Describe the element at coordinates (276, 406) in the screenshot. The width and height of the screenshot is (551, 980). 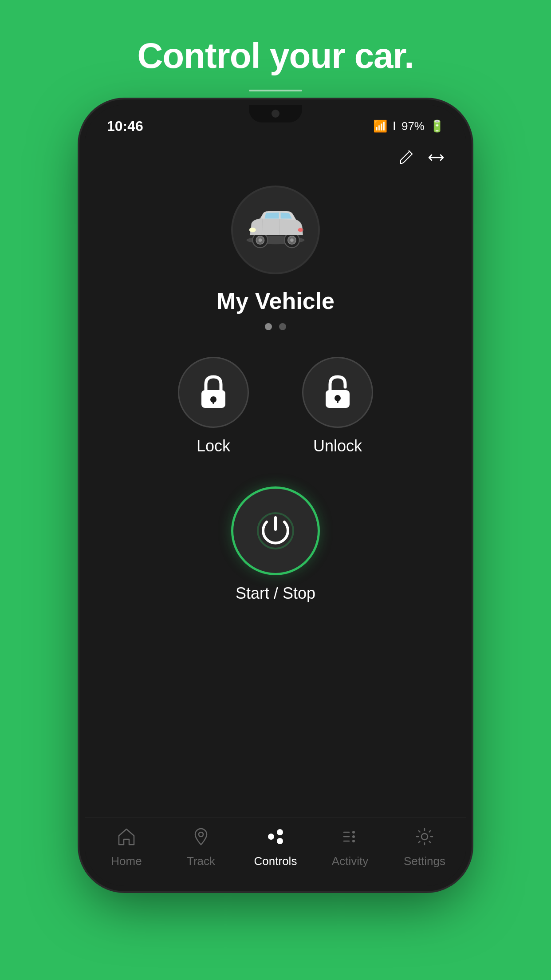
I see `lock-unlock-controls: Lock Unlock` at that location.